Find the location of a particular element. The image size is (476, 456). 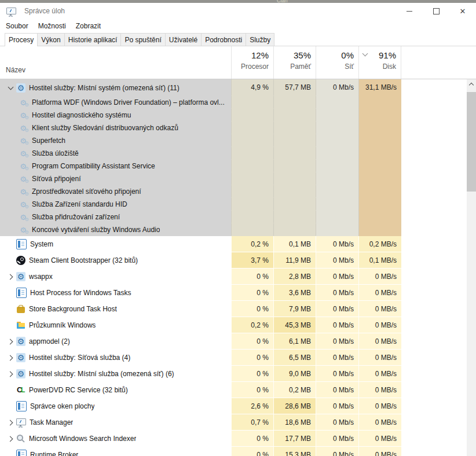

process-row: Runtime Broker 0 % 15,3 MB 0 Mb/s 0 MB/s is located at coordinates (233, 451).